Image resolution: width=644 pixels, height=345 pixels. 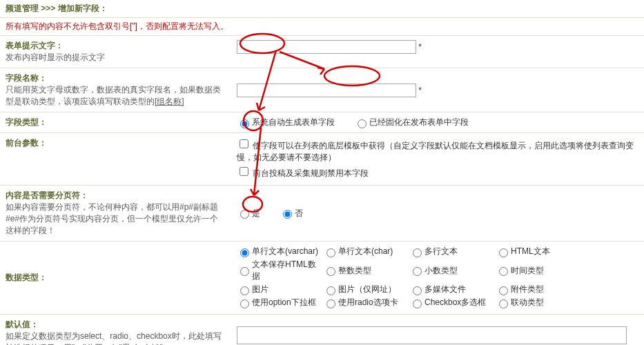 I want to click on dt-linkage: 联动类型, so click(x=538, y=302).